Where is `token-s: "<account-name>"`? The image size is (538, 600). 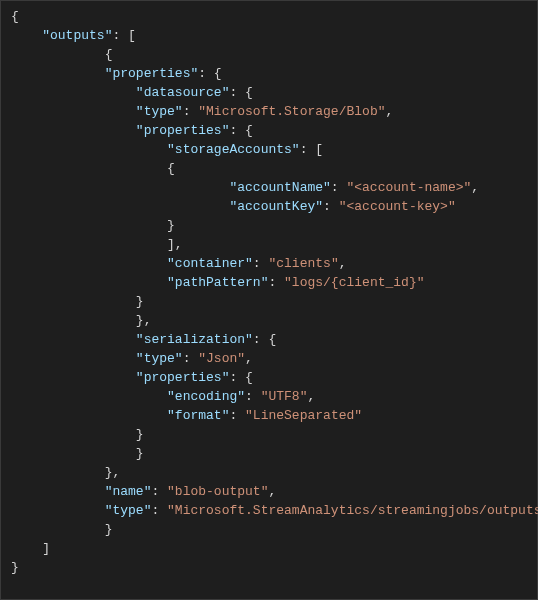 token-s: "<account-name>" is located at coordinates (408, 188).